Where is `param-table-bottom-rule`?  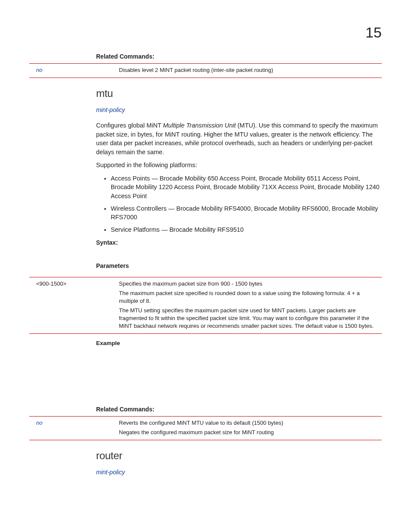
param-table-bottom-rule is located at coordinates (206, 333).